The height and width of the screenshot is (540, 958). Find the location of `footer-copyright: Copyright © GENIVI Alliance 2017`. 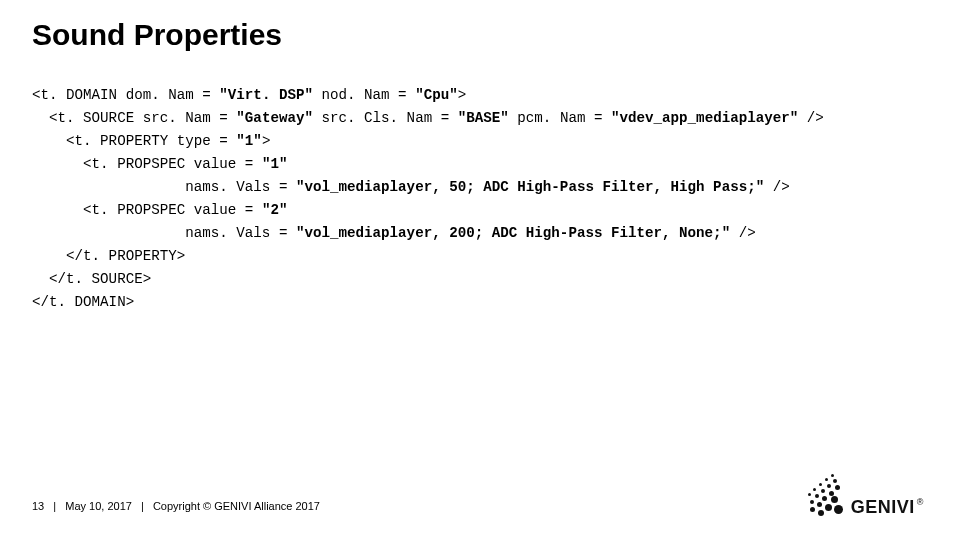

footer-copyright: Copyright © GENIVI Alliance 2017 is located at coordinates (236, 506).